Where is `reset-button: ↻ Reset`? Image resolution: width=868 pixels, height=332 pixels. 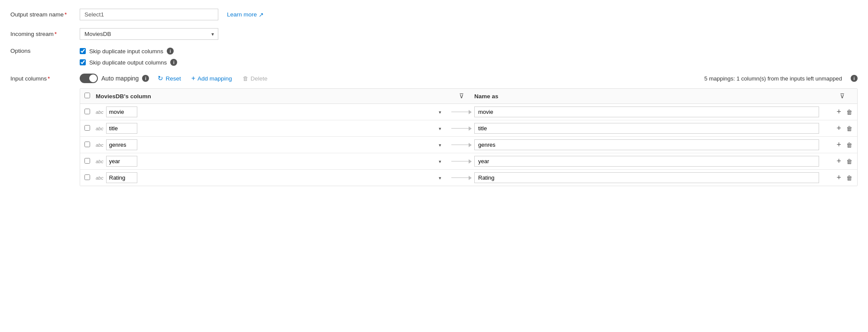 reset-button: ↻ Reset is located at coordinates (169, 78).